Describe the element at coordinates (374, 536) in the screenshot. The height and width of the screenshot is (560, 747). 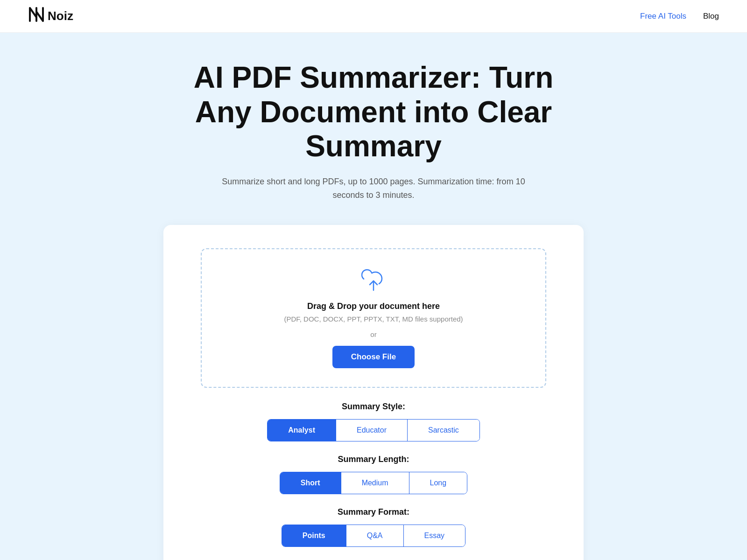
I see `summary-format-group: Points Q&A Essay` at that location.